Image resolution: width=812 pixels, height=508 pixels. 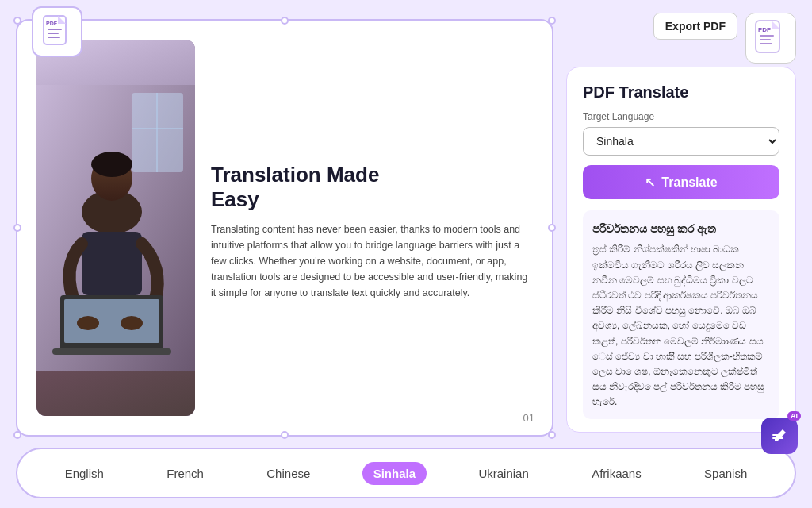 What do you see at coordinates (695, 26) in the screenshot?
I see `export-pdf-button: Export PDF` at bounding box center [695, 26].